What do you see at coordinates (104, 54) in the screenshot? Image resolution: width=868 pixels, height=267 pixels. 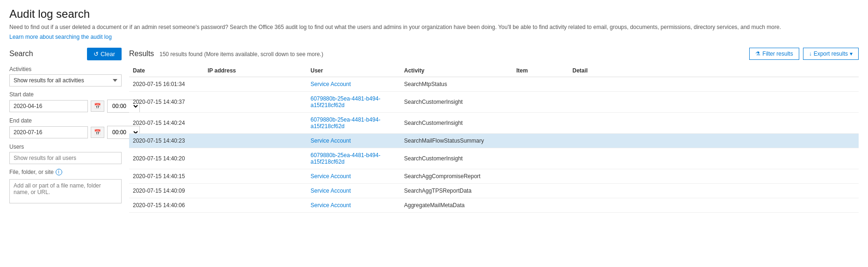 I see `clear-button: ↺ Clear` at bounding box center [104, 54].